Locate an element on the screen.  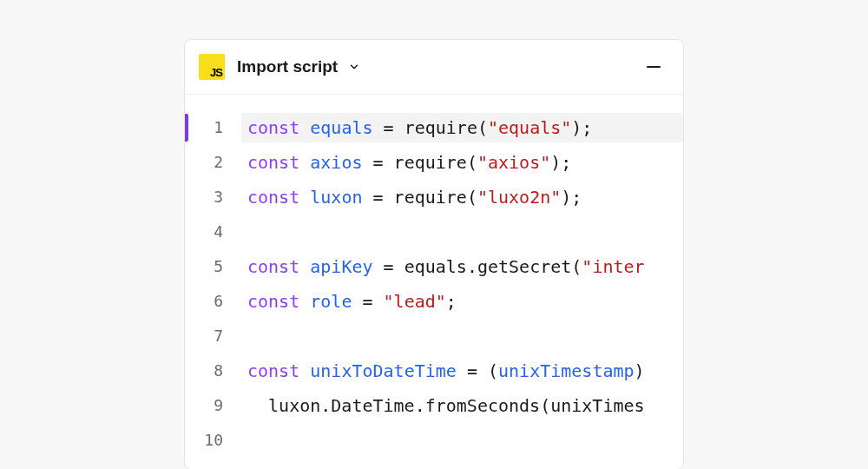
chevron-down-icon is located at coordinates (354, 67).